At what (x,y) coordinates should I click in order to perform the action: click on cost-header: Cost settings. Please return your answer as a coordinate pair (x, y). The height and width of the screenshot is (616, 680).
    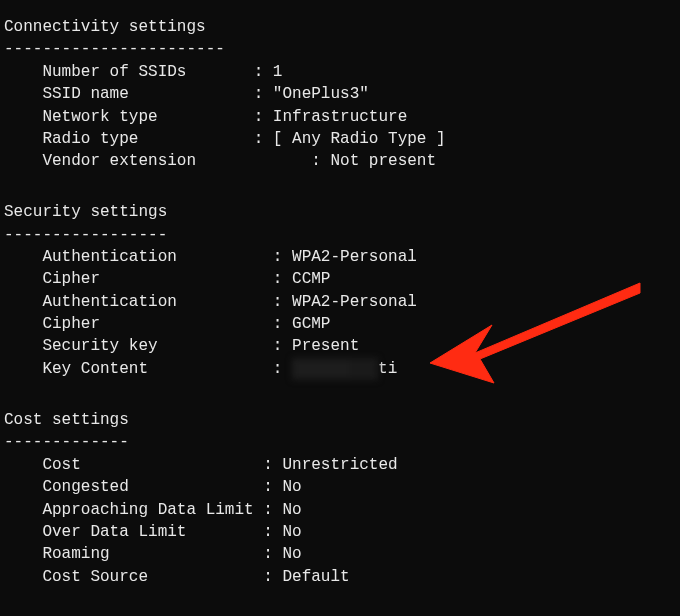
    Looking at the image, I should click on (342, 420).